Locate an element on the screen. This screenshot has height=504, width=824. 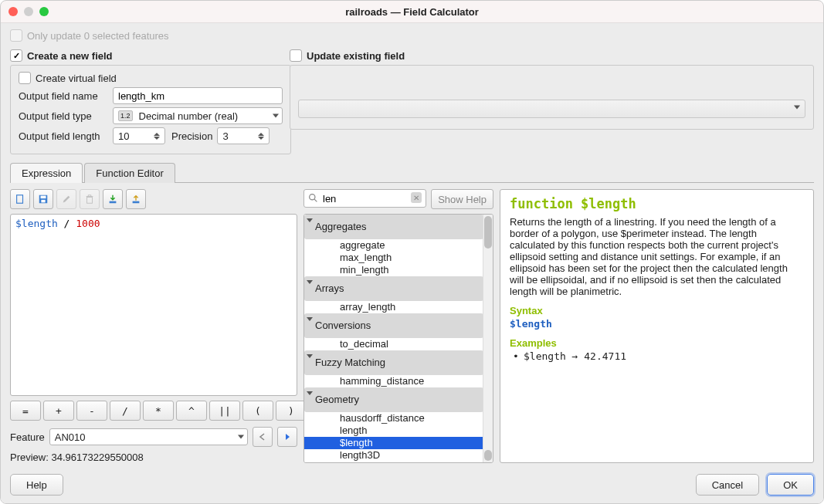
output-length-value: 10 is located at coordinates (124, 136).